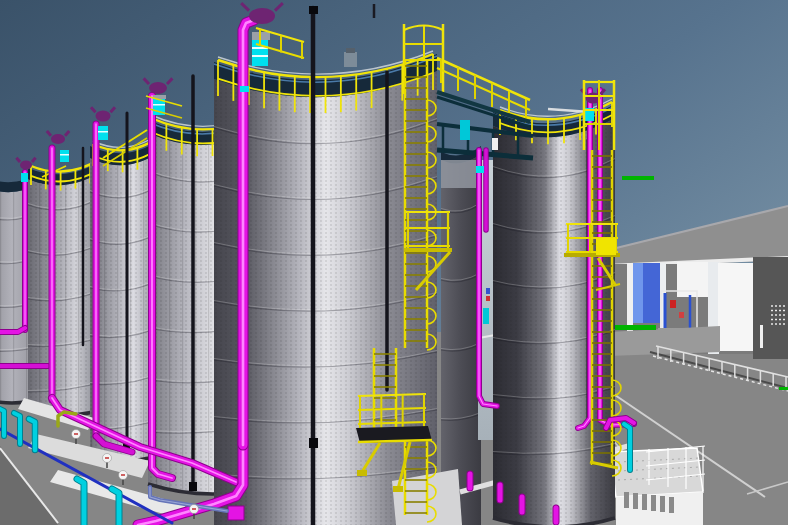  Describe the element at coordinates (465, 130) in the screenshot. I see `cyan-box` at that location.